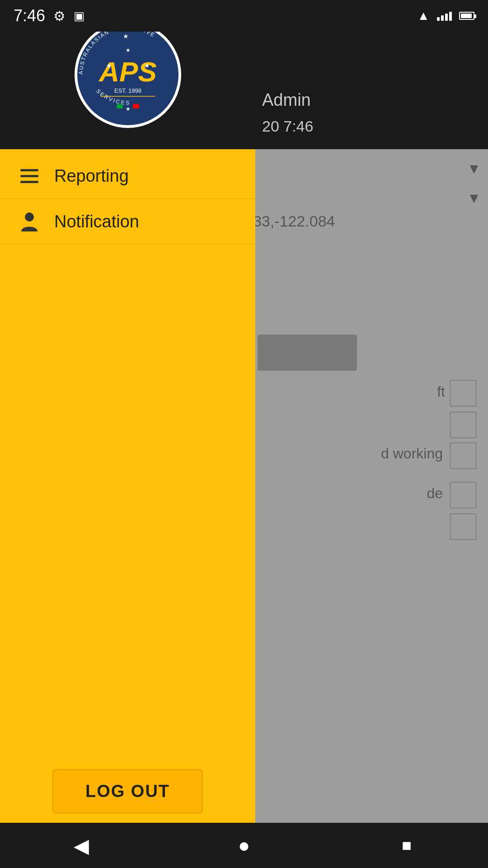 The image size is (488, 868). I want to click on admin-text: Admin, so click(286, 100).